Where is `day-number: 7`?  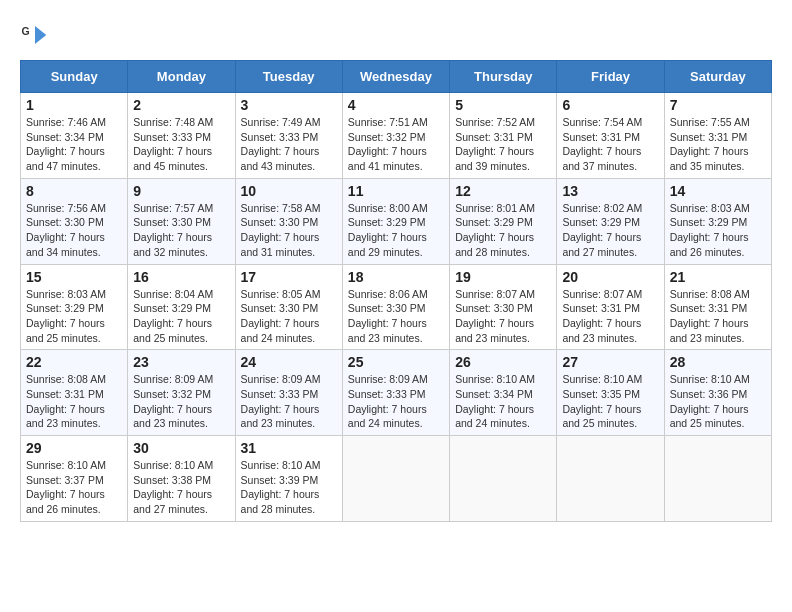 day-number: 7 is located at coordinates (718, 105).